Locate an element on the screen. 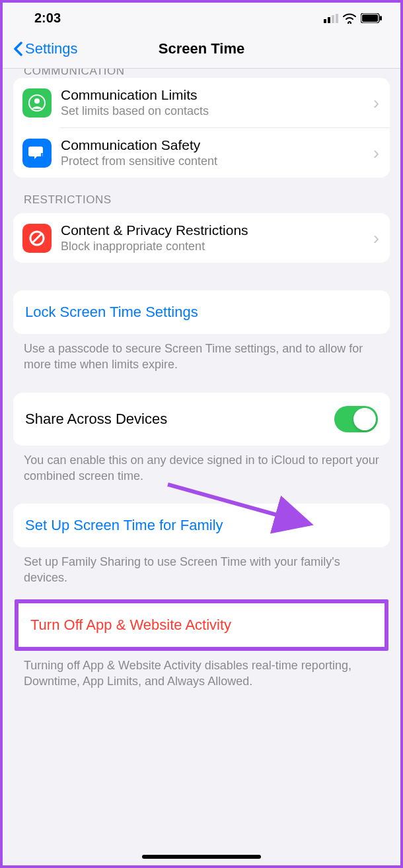 This screenshot has width=403, height=868. row-title: Content & Privacy Restrictions is located at coordinates (213, 230).